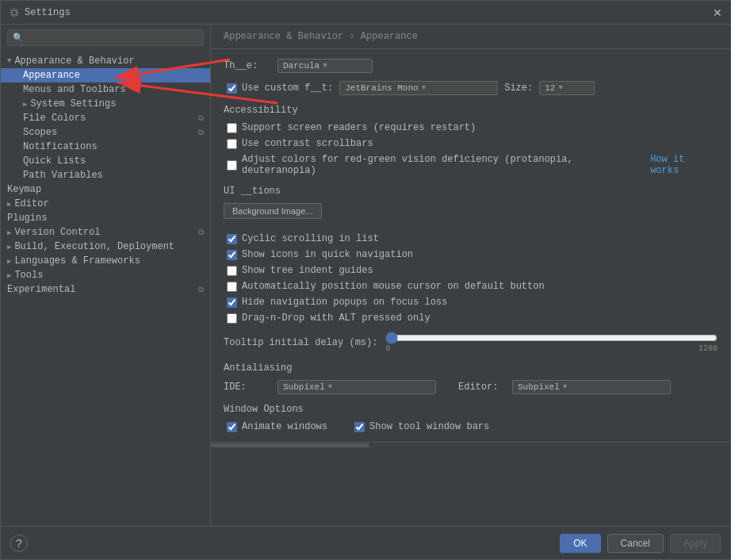  I want to click on sidebar-label-appearance: Appearance, so click(52, 75).